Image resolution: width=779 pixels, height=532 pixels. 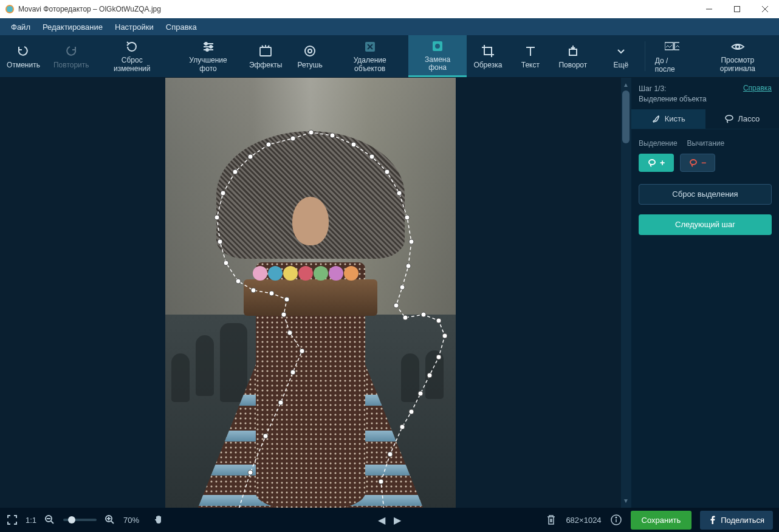 What do you see at coordinates (12, 520) in the screenshot?
I see `fullscreen-button` at bounding box center [12, 520].